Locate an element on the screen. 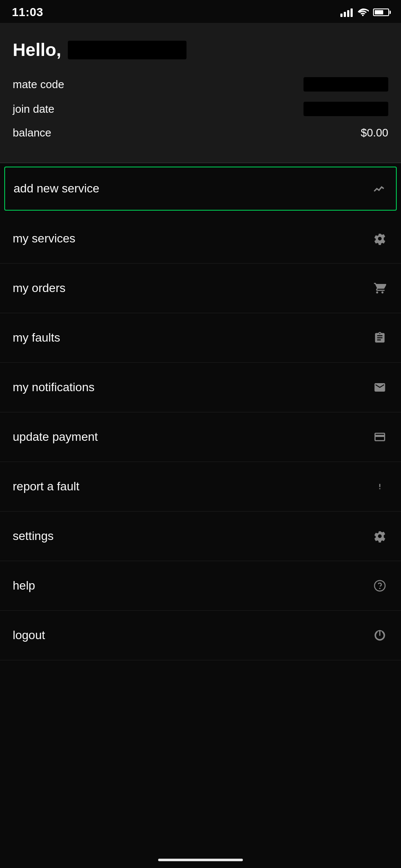  status-bar: 11:03 is located at coordinates (200, 11).